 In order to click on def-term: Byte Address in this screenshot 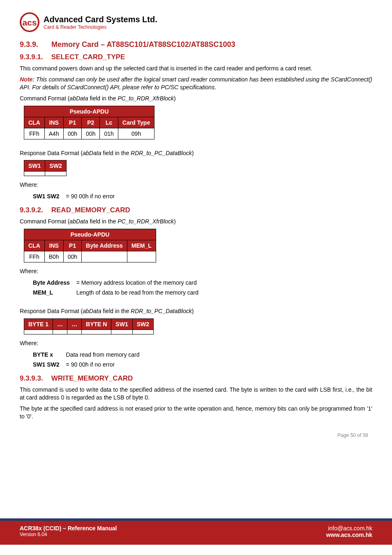, I will do `click(51, 283)`.